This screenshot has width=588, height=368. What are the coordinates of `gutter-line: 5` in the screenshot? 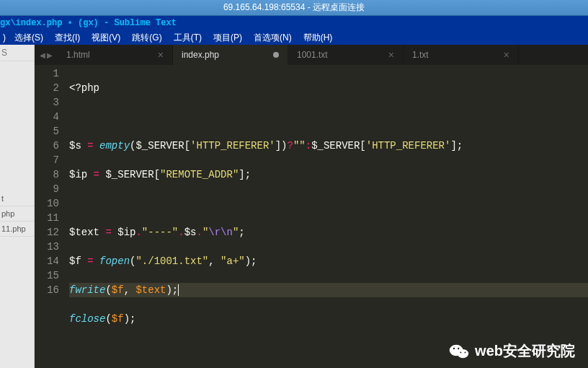 It's located at (47, 131).